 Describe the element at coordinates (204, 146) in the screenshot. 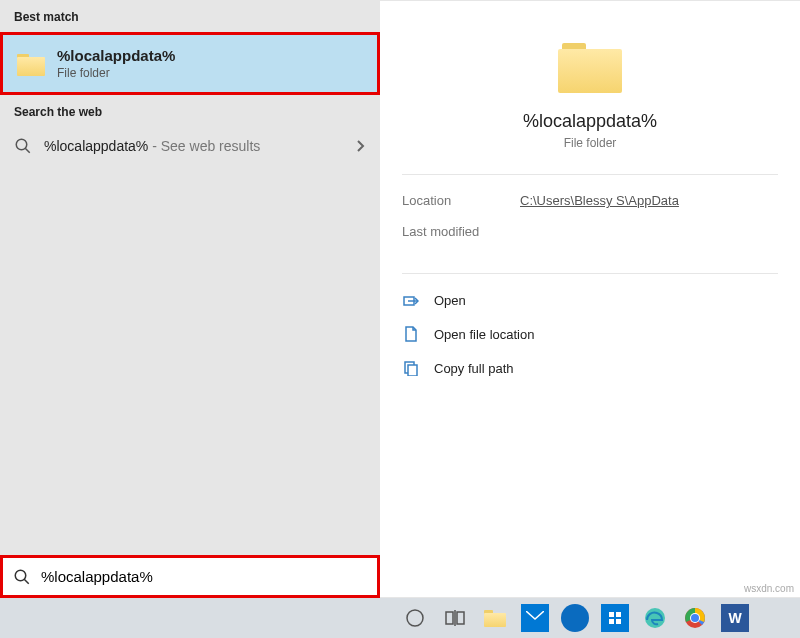

I see `web-result-suffix: - See web results` at that location.